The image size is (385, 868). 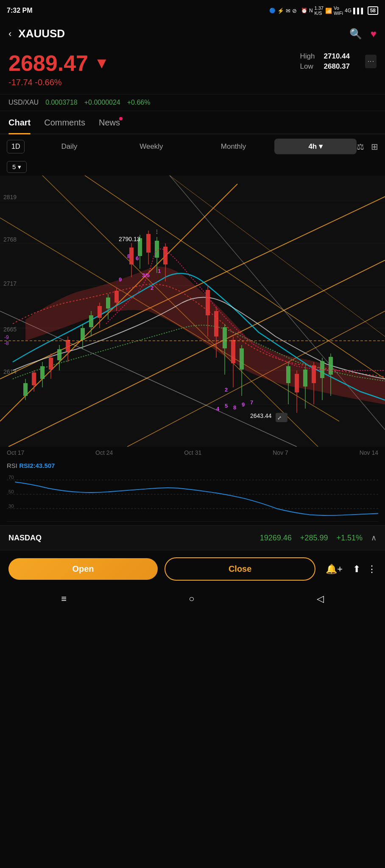 What do you see at coordinates (139, 103) in the screenshot?
I see `usd-xau-pct: +0.66%` at bounding box center [139, 103].